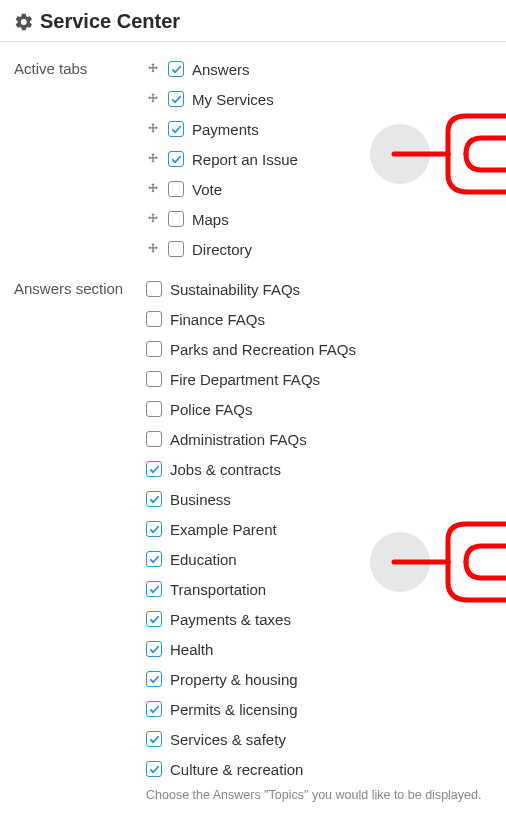 Image resolution: width=506 pixels, height=816 pixels. Describe the element at coordinates (326, 529) in the screenshot. I see `list-item: Example Parent` at that location.